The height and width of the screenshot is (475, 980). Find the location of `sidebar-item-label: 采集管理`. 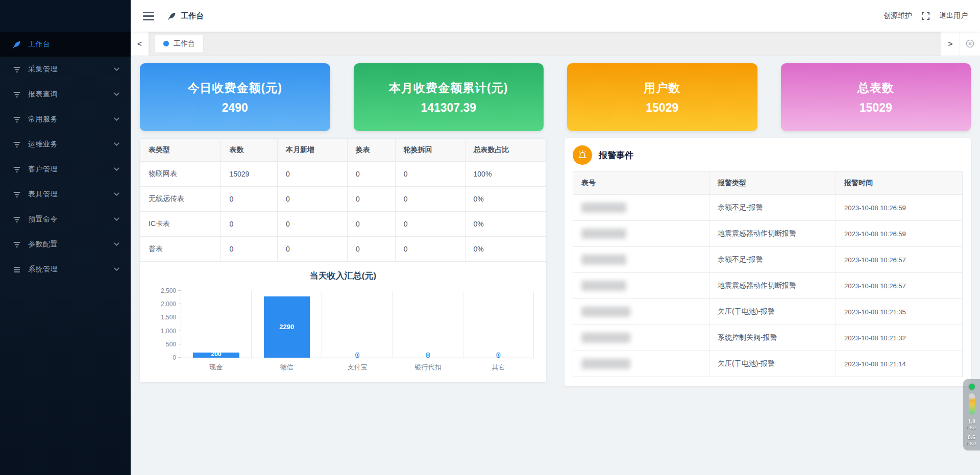

sidebar-item-label: 采集管理 is located at coordinates (71, 69).